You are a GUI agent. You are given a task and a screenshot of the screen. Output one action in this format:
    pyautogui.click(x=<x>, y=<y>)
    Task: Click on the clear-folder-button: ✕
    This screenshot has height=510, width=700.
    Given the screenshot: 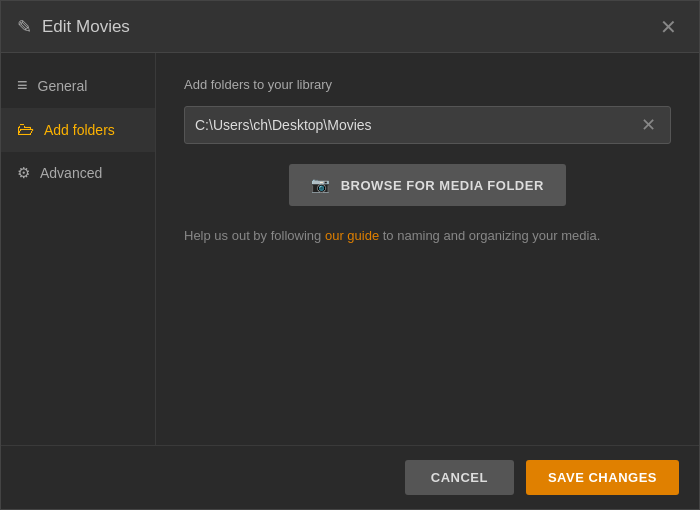 What is the action you would take?
    pyautogui.click(x=648, y=125)
    